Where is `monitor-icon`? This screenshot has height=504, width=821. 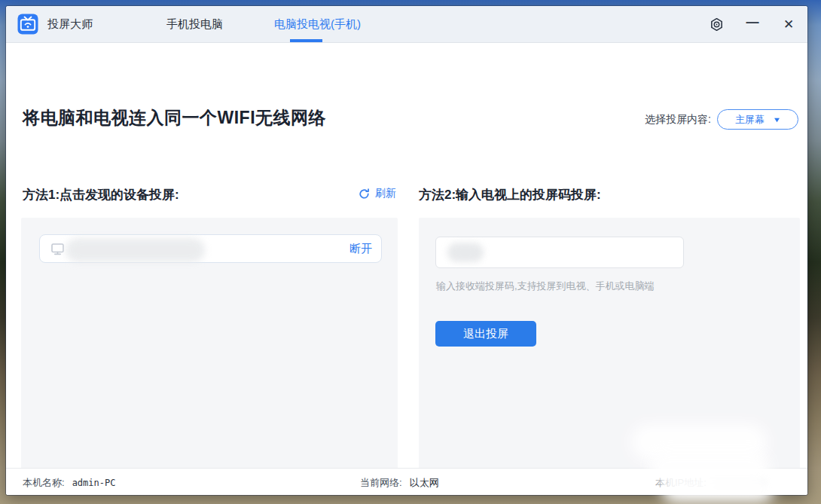 monitor-icon is located at coordinates (57, 249).